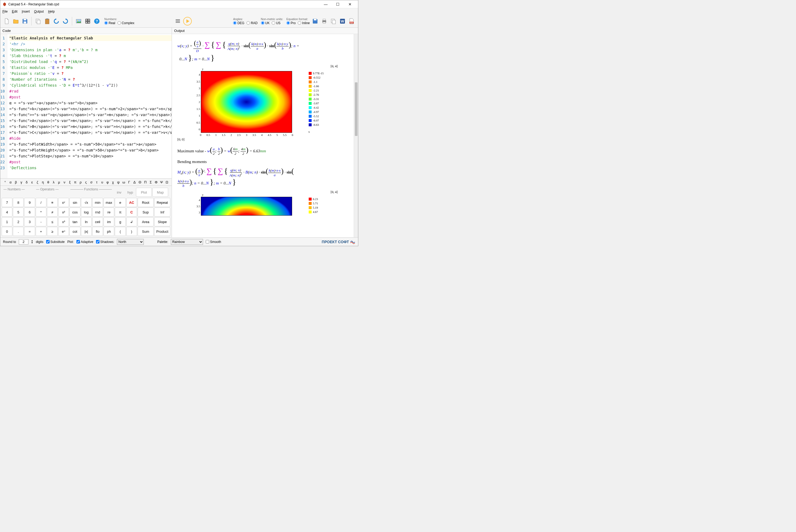  Describe the element at coordinates (86, 202) in the screenshot. I see `key-√x: √x` at that location.